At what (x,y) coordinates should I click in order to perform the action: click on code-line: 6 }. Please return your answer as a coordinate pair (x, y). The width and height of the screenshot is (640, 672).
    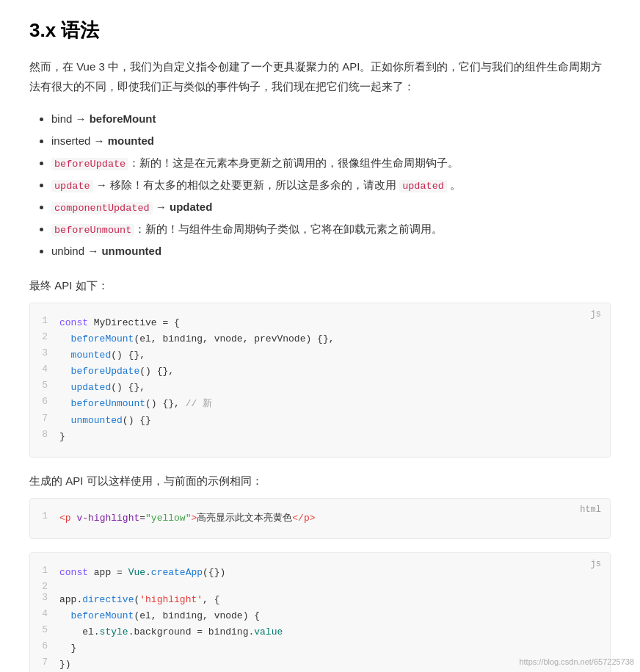
    Looking at the image, I should click on (314, 648).